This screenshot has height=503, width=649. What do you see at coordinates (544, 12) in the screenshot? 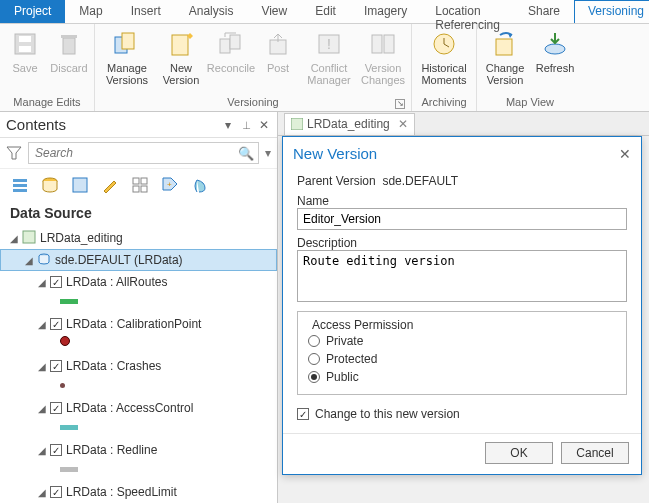
I see `menu-share: Share` at bounding box center [544, 12].